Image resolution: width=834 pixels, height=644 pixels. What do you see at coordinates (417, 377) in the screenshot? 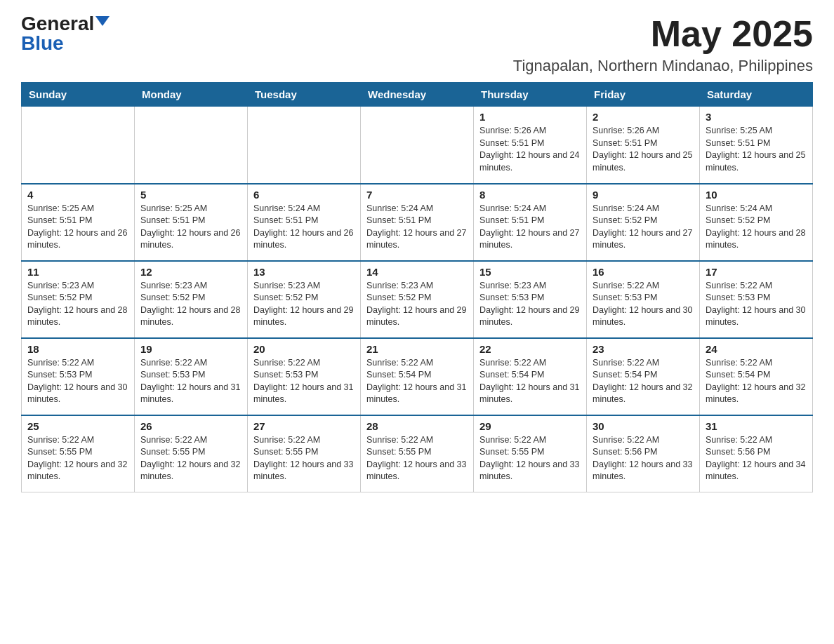
I see `calendar-week-row: 18Sunrise: 5:22 AM Sunset: 5:53 PM Dayli…` at bounding box center [417, 377].